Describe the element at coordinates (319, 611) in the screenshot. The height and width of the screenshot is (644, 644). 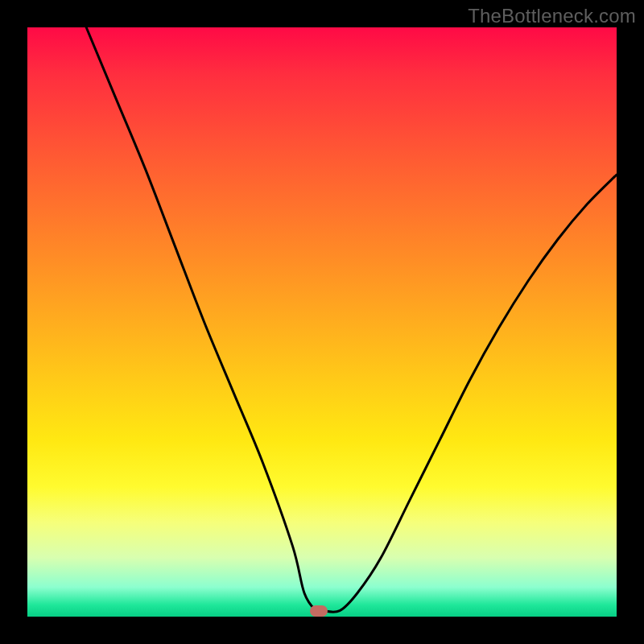
I see `optimal-point-marker` at that location.